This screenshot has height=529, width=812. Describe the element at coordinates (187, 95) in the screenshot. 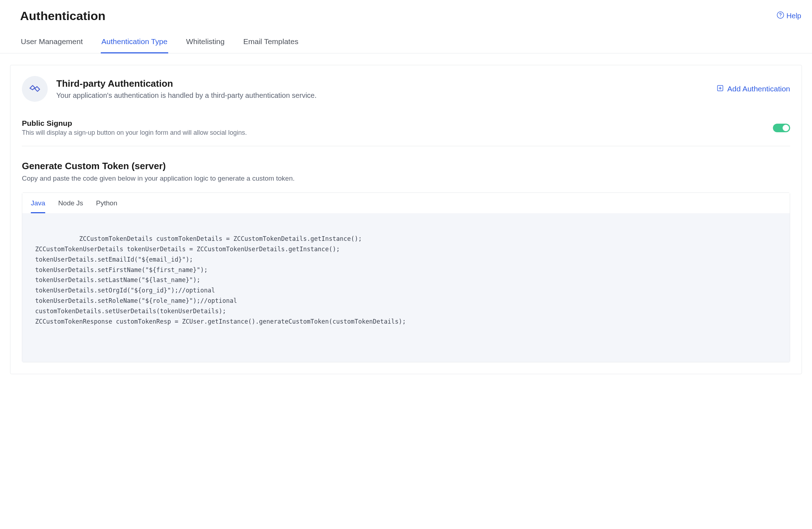

I see `third-party-auth-description: Your application's authentication is han…` at that location.